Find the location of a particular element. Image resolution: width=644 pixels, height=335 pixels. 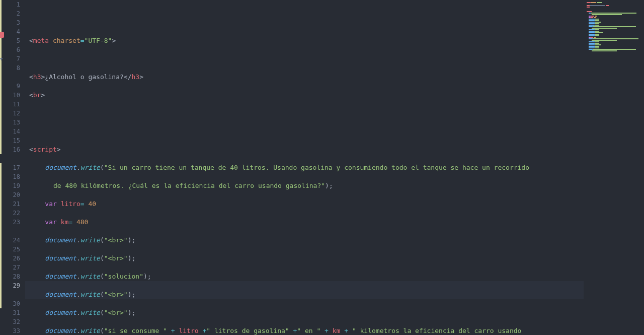

code-line: <script> is located at coordinates (304, 150).